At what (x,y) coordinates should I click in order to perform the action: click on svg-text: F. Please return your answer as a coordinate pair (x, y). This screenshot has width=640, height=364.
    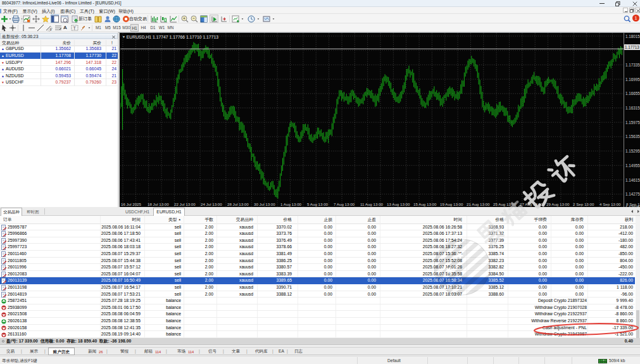
    Looking at the image, I should click on (51, 30).